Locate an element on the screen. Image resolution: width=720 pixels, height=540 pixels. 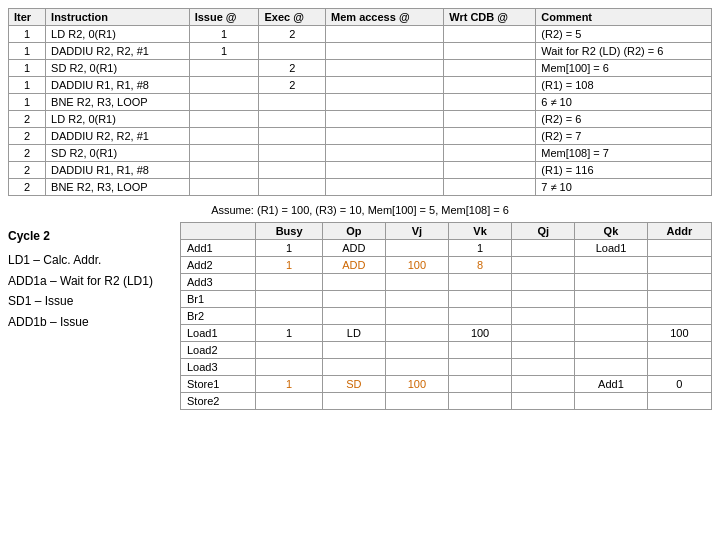
table-cell: SD R2, 0(R1) is located at coordinates (118, 68).